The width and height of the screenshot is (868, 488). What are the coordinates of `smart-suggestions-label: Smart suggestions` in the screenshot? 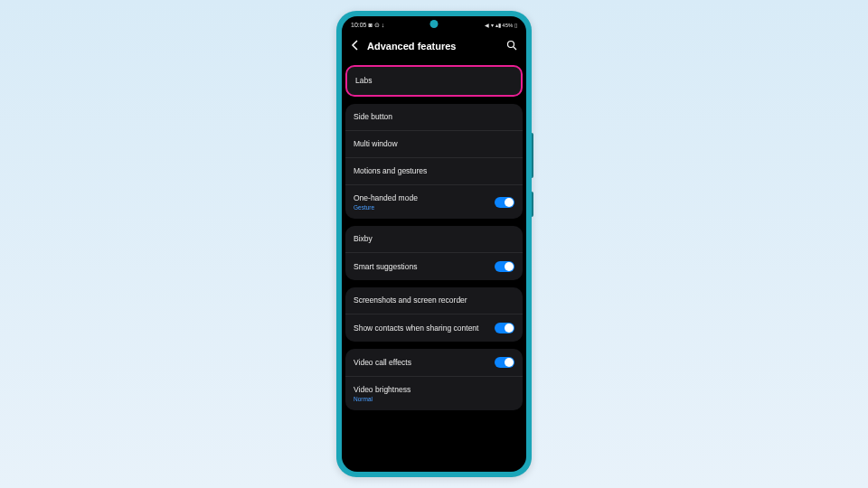 It's located at (385, 267).